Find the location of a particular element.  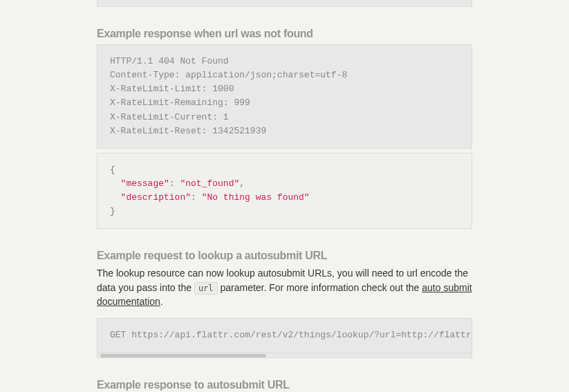

json-val-message: "not_found" is located at coordinates (209, 184).